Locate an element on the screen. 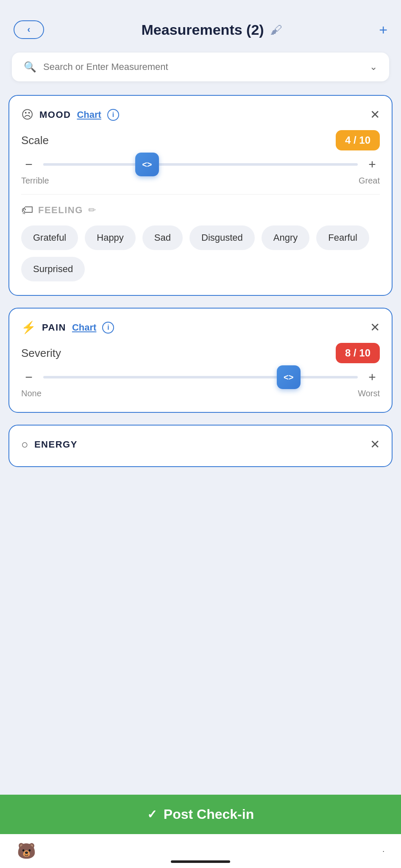 Image resolution: width=401 pixels, height=868 pixels. energy-card: ○ ENERGY ✕ is located at coordinates (200, 446).